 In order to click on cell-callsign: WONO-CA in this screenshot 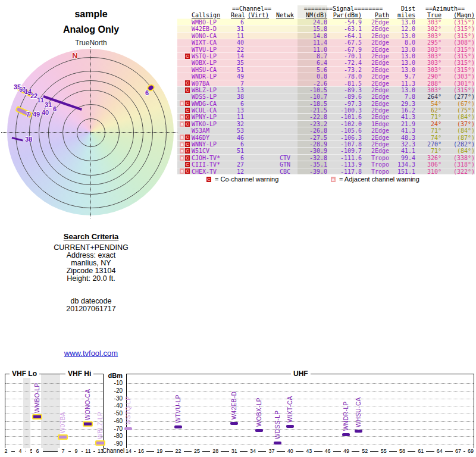, I will do `click(211, 36)`.